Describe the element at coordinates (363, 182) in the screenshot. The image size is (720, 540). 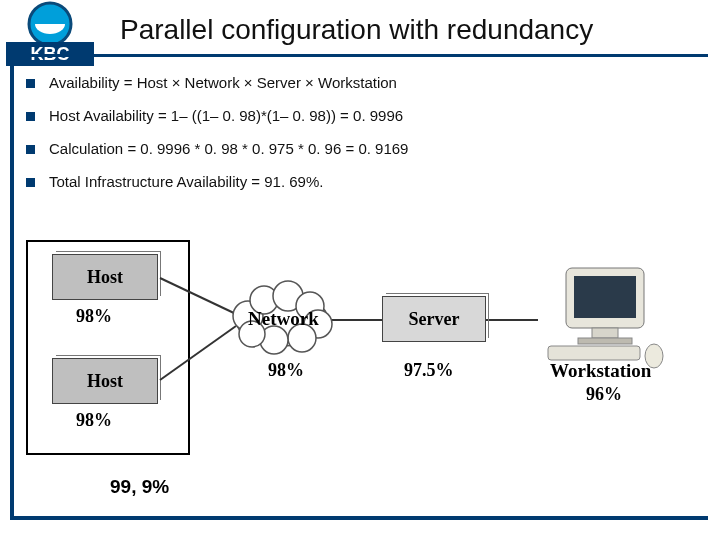
I see `list-item: Total Infrastructure Availability = 91. …` at that location.